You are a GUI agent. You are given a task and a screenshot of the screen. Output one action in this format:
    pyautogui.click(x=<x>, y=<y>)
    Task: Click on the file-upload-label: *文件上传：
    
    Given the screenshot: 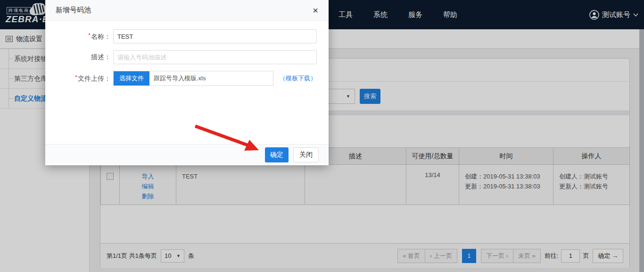 What is the action you would take?
    pyautogui.click(x=78, y=78)
    